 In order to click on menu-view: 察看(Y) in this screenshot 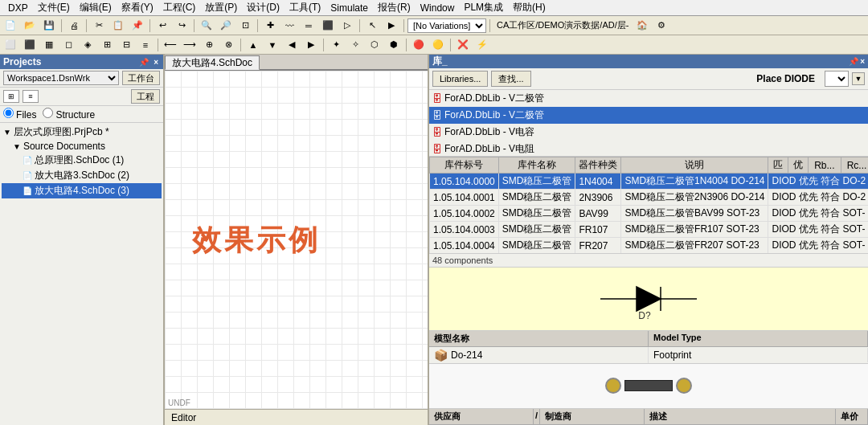, I will do `click(137, 8)`.